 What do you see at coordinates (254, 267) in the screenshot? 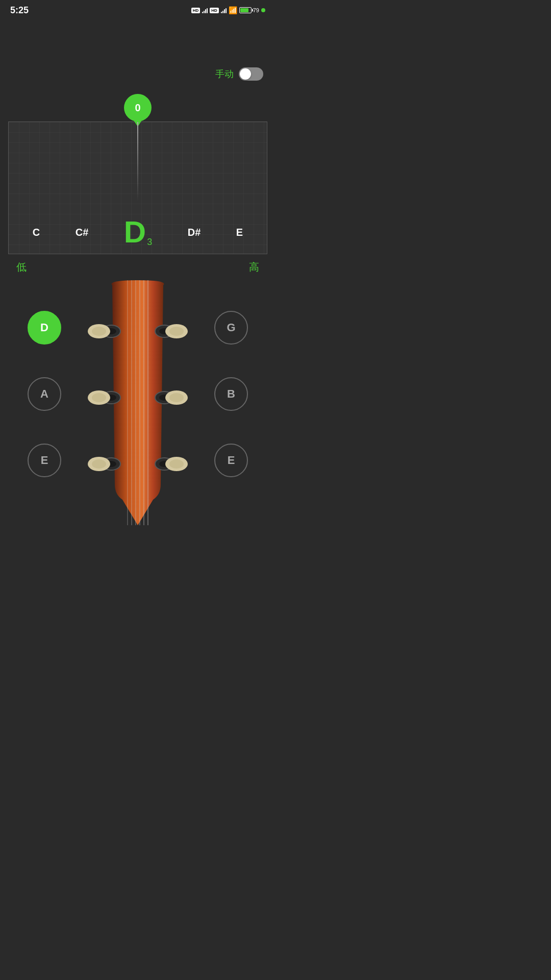
I see `pitch-high: 高` at bounding box center [254, 267].